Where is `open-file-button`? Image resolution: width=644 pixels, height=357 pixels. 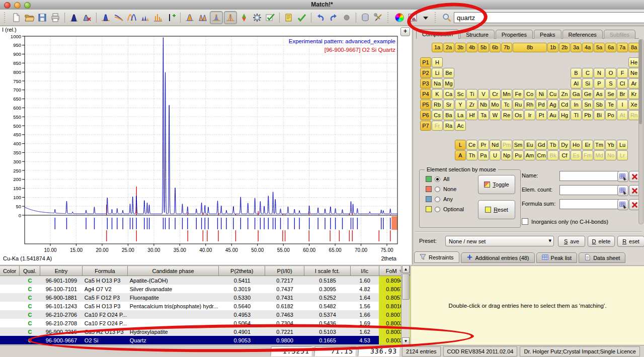 open-file-button is located at coordinates (29, 18).